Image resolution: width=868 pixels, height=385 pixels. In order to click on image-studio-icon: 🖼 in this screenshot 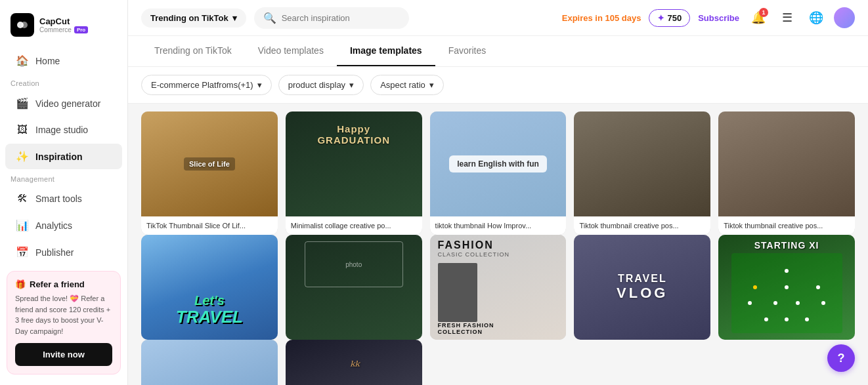, I will do `click(22, 130)`.